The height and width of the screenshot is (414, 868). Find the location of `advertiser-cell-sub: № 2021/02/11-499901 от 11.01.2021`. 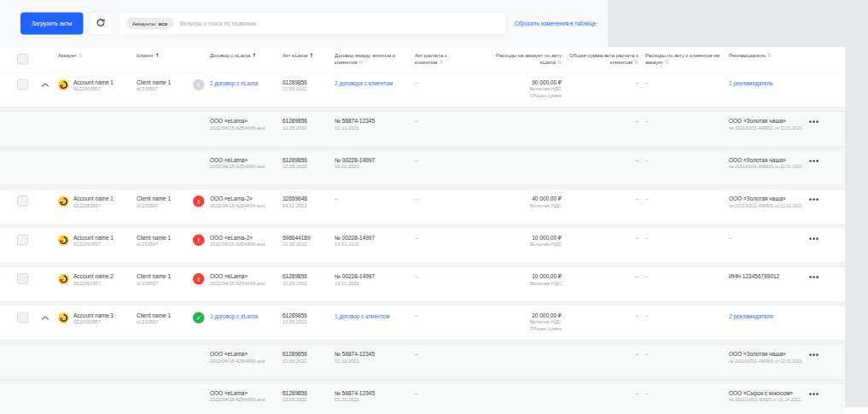

advertiser-cell-sub: № 2021/02/11-499901 от 11.01.2021 is located at coordinates (766, 167).